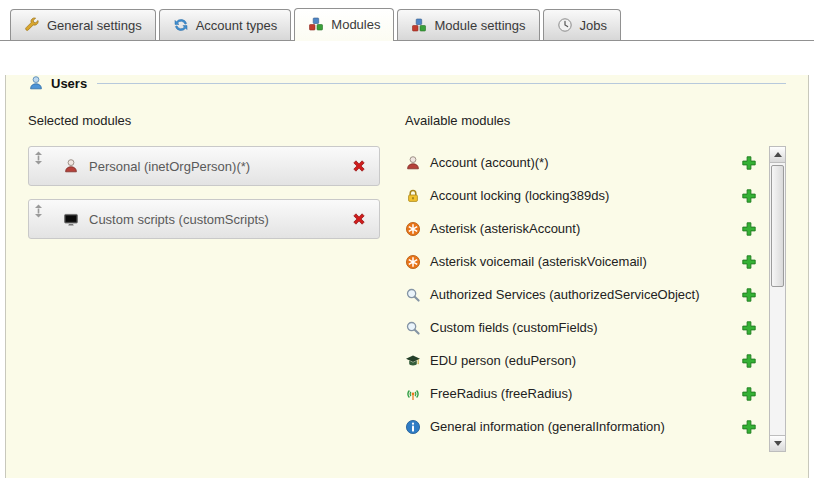 This screenshot has height=478, width=814. I want to click on section-rule, so click(442, 84).